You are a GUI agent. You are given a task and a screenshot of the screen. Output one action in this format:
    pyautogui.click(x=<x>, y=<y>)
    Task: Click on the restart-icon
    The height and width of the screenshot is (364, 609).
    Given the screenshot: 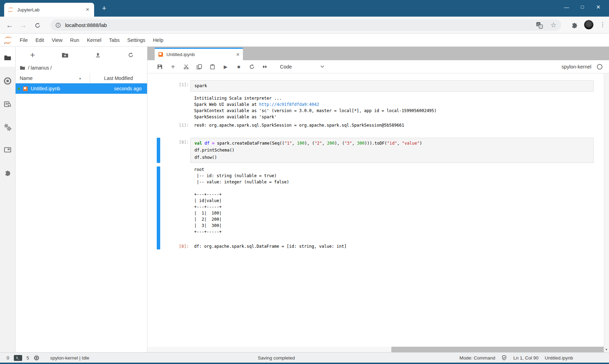 What is the action you would take?
    pyautogui.click(x=252, y=67)
    